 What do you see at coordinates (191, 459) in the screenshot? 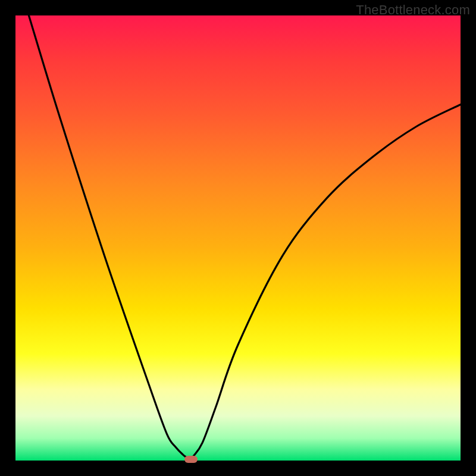
I see `minimum-marker` at bounding box center [191, 459].